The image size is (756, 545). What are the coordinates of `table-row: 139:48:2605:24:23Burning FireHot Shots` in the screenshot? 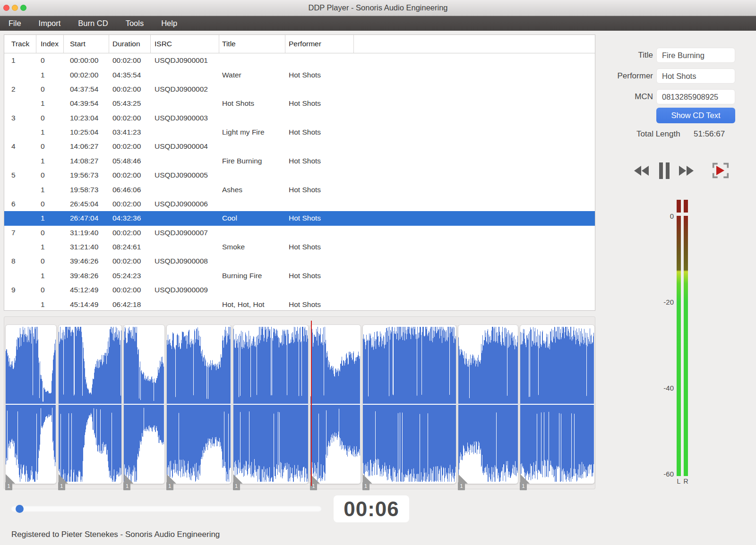 It's located at (300, 276).